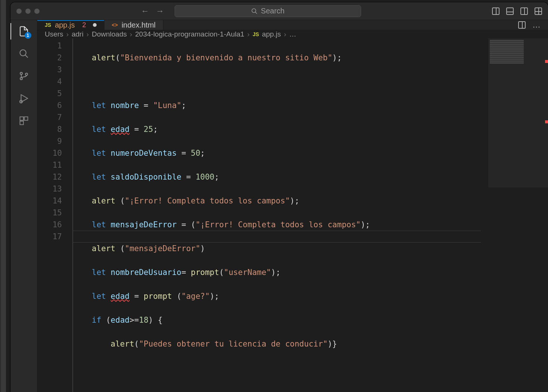 The height and width of the screenshot is (392, 548). What do you see at coordinates (320, 58) in the screenshot?
I see `code-line: alert("Bienvenida y bienvenido a nuestro…` at bounding box center [320, 58].